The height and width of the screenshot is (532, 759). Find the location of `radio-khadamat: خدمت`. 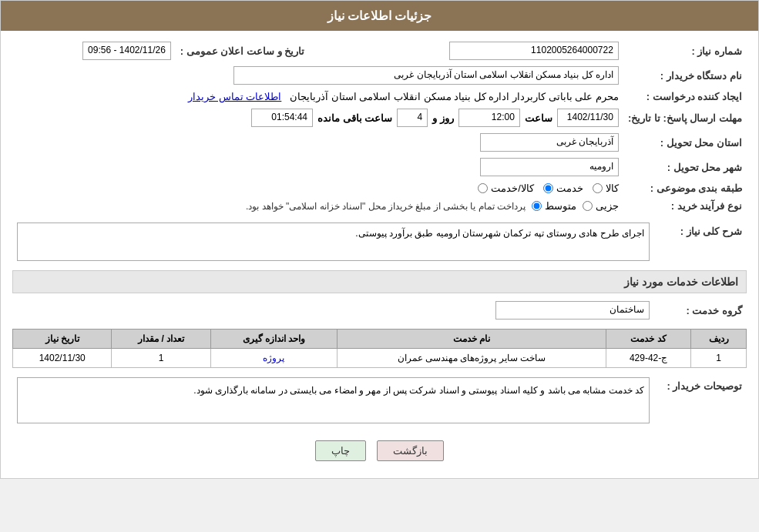

radio-khadamat: خدمت is located at coordinates (563, 188).